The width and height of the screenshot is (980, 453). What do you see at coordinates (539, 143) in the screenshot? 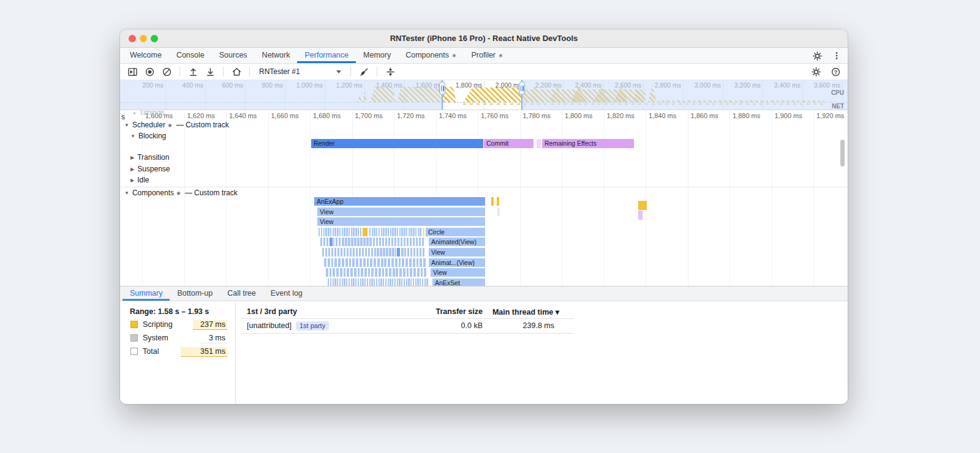
I see `flame-bar` at bounding box center [539, 143].